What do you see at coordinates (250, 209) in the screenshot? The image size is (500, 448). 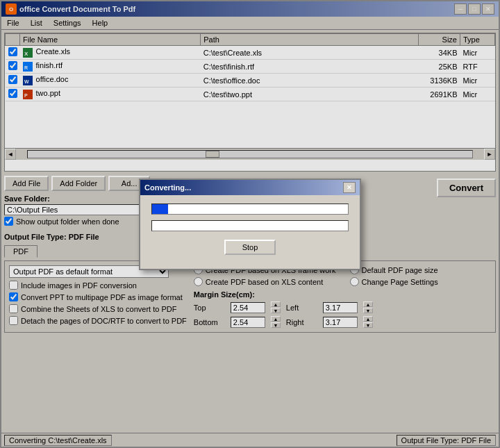 I see `progress-bar-outer` at bounding box center [250, 209].